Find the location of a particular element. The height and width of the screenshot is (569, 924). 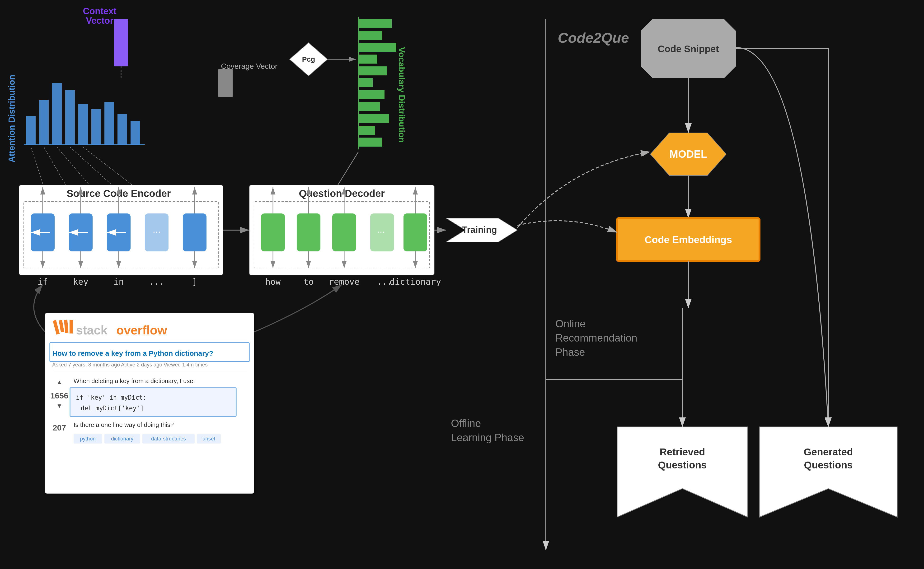

code-embeddings-box: Code Embeddings is located at coordinates (688, 239).